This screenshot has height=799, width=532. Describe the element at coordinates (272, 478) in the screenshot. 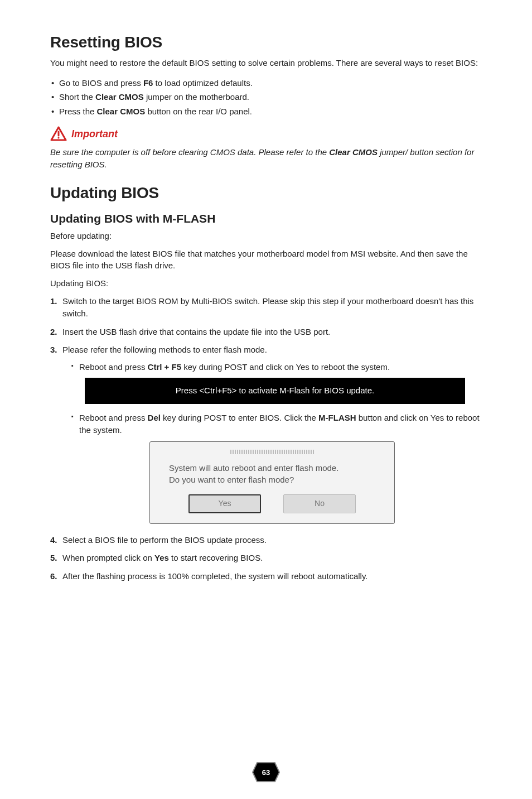

I see `dialog-message: System will auto reboot and enter flash …` at that location.